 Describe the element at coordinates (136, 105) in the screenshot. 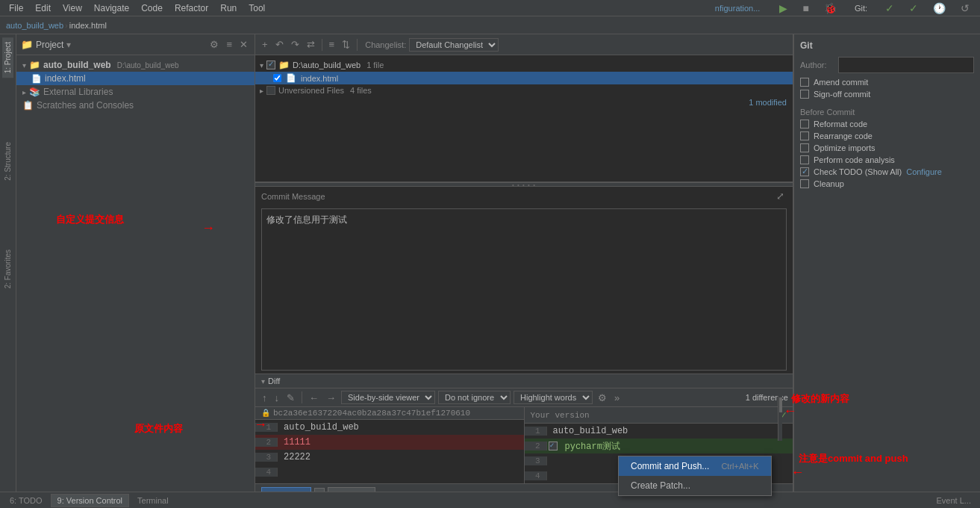

I see `tree-item-scratches: 📋 Scratches and Consoles` at that location.